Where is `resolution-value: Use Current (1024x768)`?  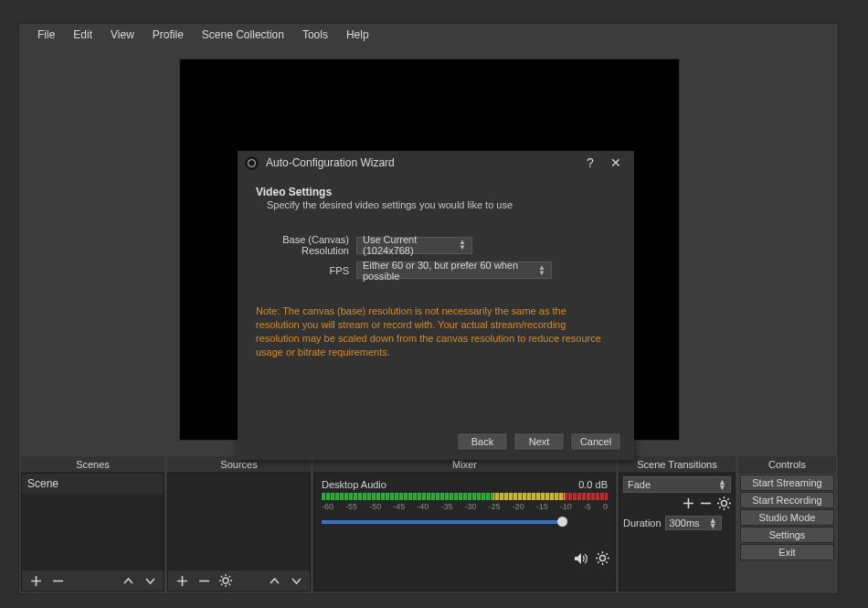
resolution-value: Use Current (1024x768) is located at coordinates (408, 245).